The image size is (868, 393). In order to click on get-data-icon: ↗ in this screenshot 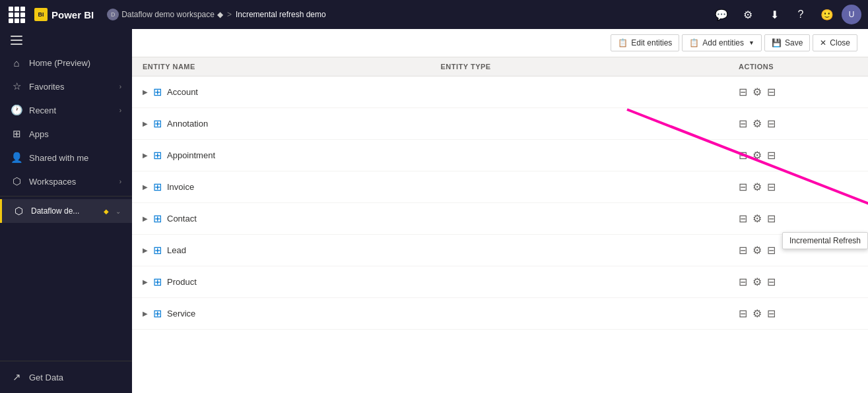, I will do `click(17, 377)`.